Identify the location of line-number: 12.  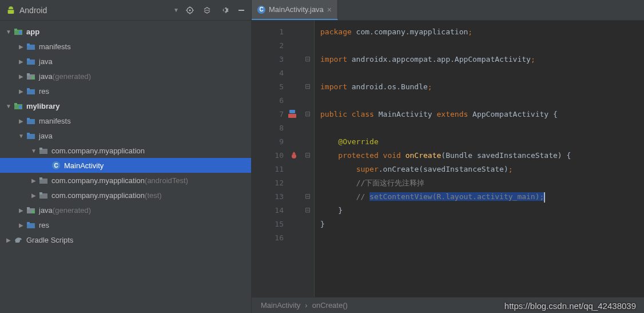
(268, 183).